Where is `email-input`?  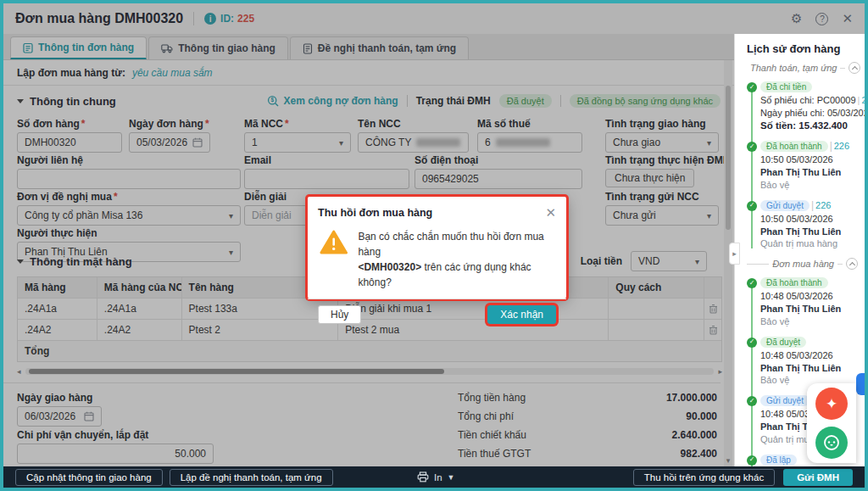
email-input is located at coordinates (327, 179).